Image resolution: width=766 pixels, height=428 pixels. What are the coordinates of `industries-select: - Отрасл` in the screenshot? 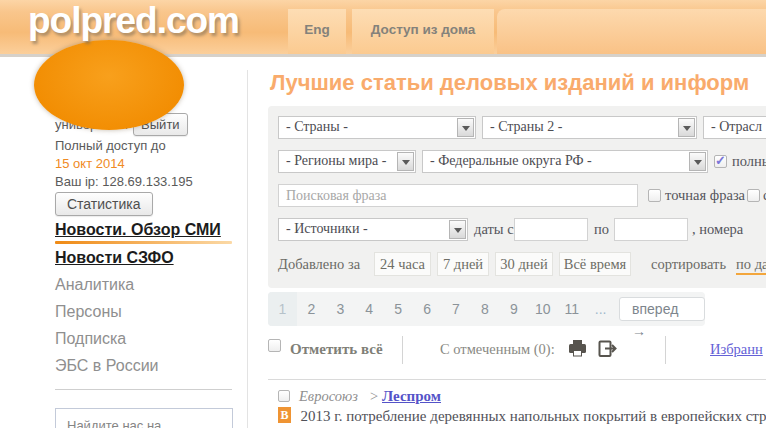 It's located at (734, 128).